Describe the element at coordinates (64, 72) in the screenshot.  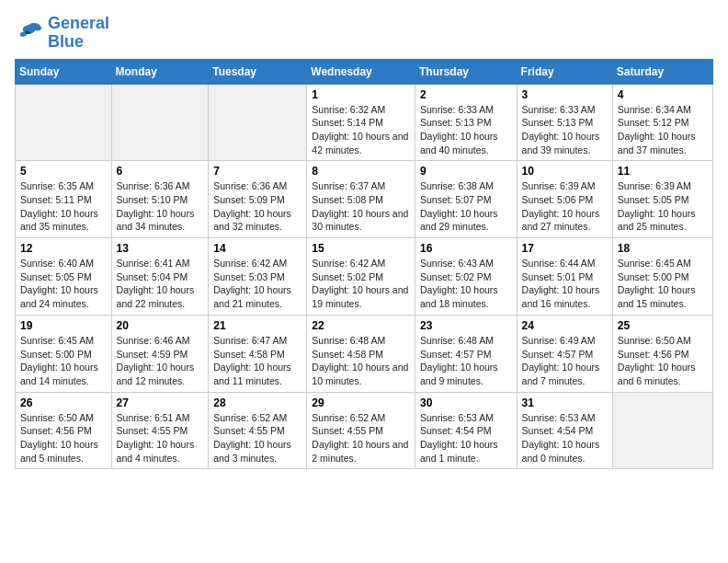
I see `weekday-header-sunday: Sunday` at that location.